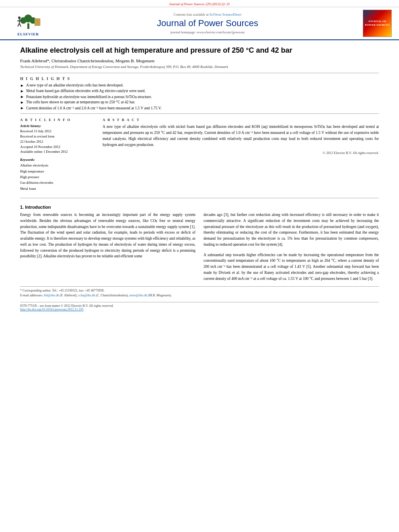 The width and height of the screenshot is (399, 532). Describe the element at coordinates (28, 23) in the screenshot. I see `publisher-logo-area: ELSEVIER` at that location.